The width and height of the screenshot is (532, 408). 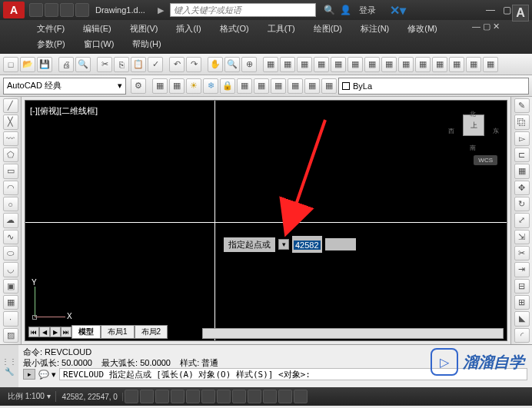 What do you see at coordinates (138, 65) in the screenshot?
I see `paste-icon: 📋` at bounding box center [138, 65].